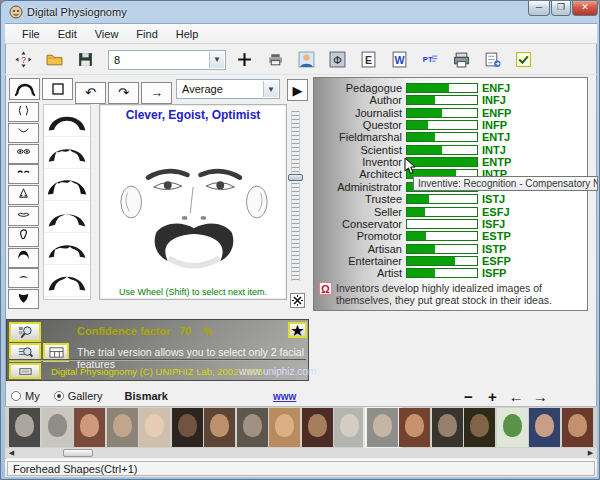 The width and height of the screenshot is (600, 480). Describe the element at coordinates (24, 237) in the screenshot. I see `category-ear-button` at that location.